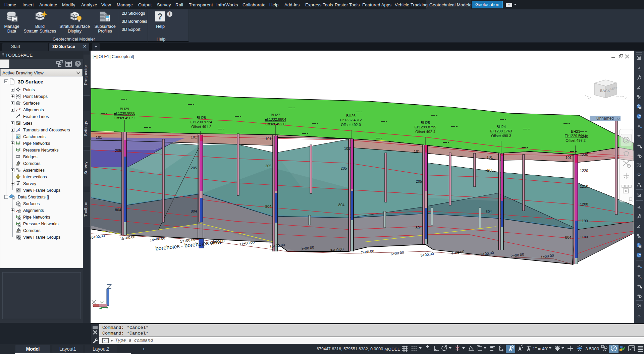  I want to click on svg-text: El:1332.8804, so click(276, 119).